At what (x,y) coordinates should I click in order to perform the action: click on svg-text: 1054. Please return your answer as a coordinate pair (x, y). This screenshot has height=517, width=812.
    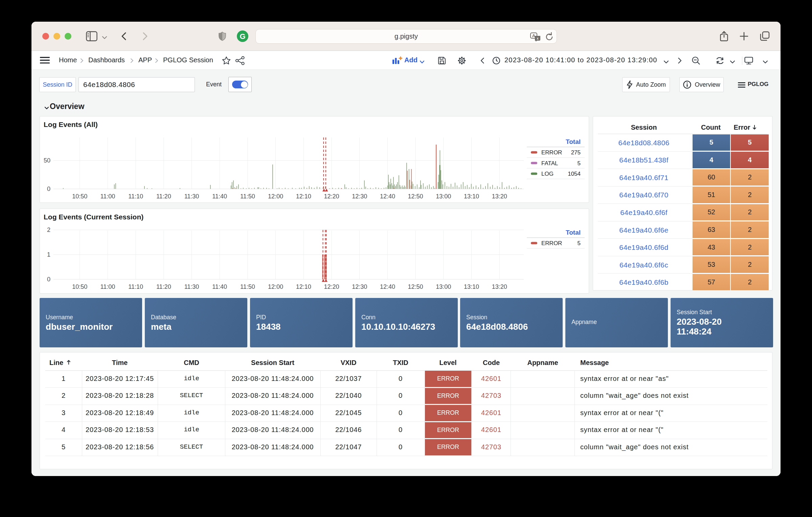
    Looking at the image, I should click on (574, 174).